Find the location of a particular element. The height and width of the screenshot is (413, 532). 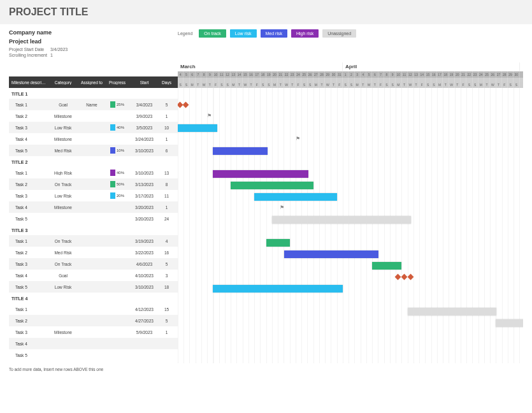

meta-block: Company name Project lead Project Start … is located at coordinates (93, 44).